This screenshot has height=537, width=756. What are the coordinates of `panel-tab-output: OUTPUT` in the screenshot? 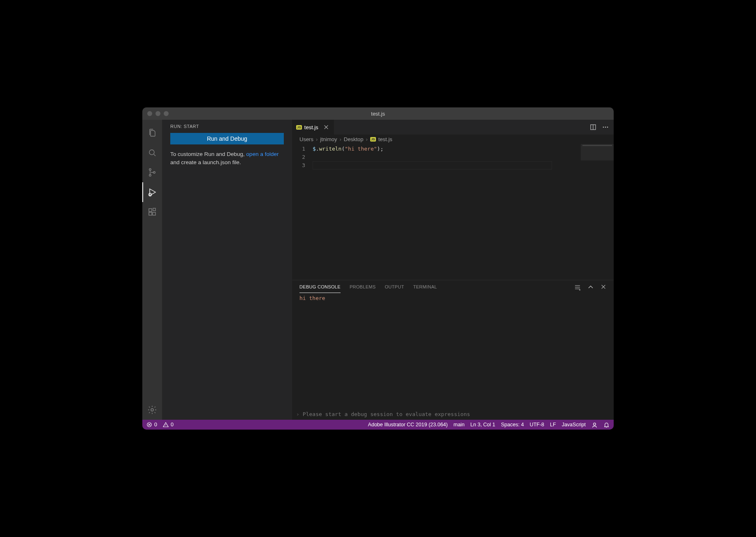 It's located at (394, 287).